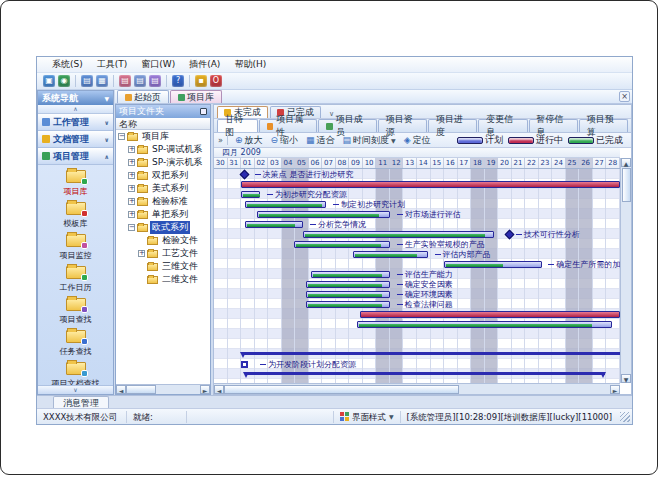  What do you see at coordinates (238, 126) in the screenshot?
I see `view-tab-0: 甘特图` at bounding box center [238, 126].